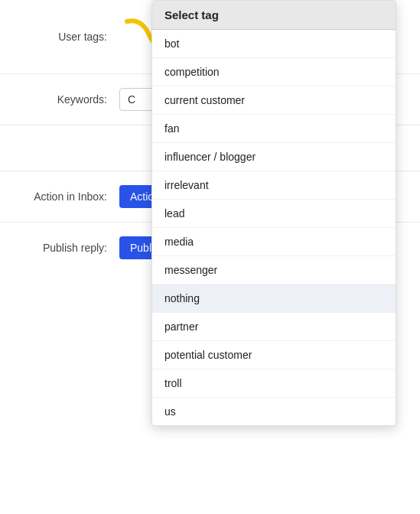  I want to click on keywords-label: Keywords:, so click(61, 99).